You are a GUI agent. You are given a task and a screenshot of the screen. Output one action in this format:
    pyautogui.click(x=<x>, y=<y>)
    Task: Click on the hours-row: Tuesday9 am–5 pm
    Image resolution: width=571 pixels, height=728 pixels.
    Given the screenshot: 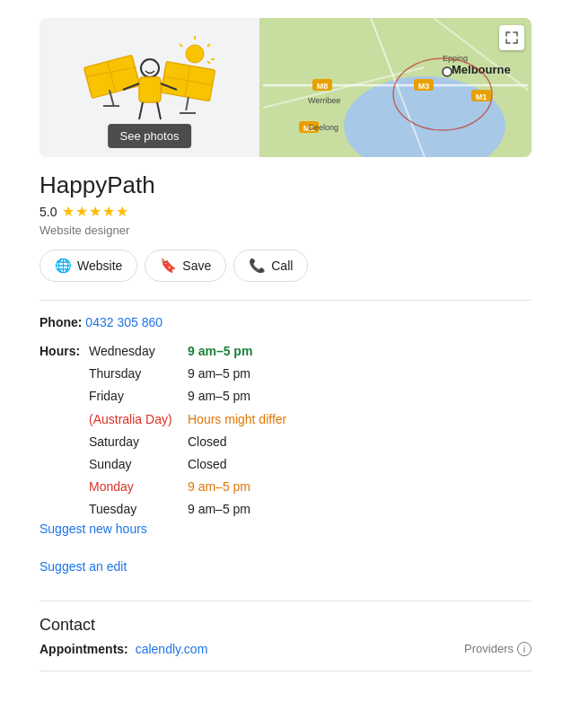 What is the action you would take?
    pyautogui.click(x=286, y=510)
    